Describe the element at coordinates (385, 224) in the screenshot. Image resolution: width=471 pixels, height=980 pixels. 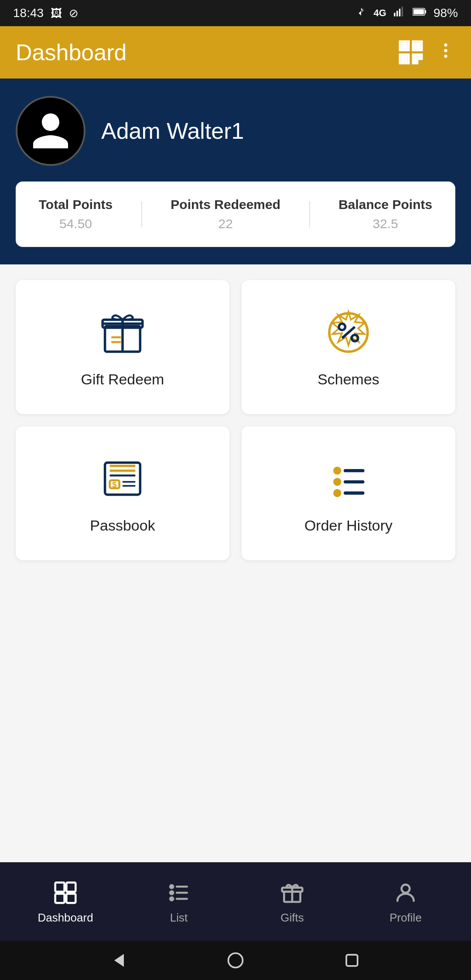
I see `balance-points-value: 32.5` at that location.